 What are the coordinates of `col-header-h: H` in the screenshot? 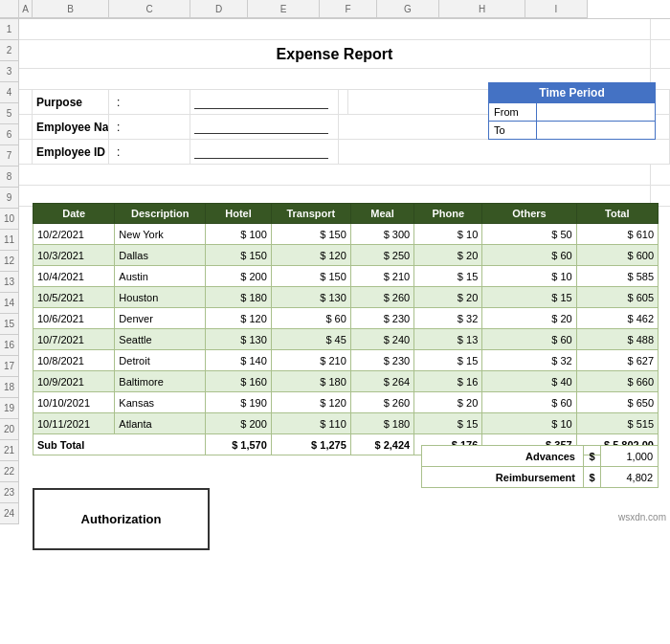 It's located at (482, 10).